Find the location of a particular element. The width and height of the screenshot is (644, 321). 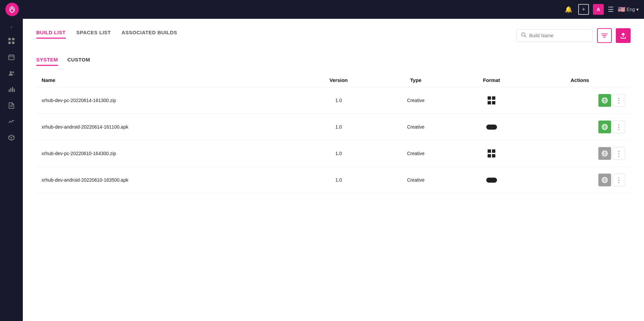

col-header-type: Type is located at coordinates (415, 80).